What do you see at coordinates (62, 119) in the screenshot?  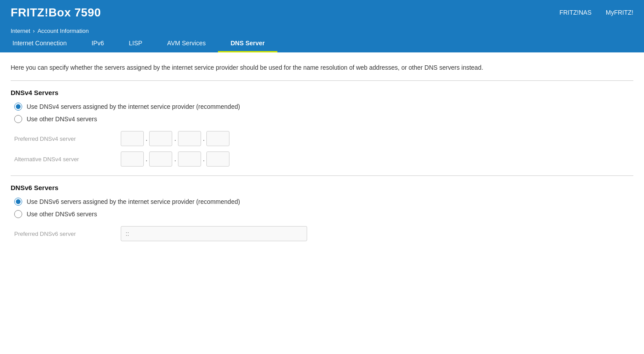 I see `dnsv4-radio-other-text: Use other DNSv4 servers` at bounding box center [62, 119].